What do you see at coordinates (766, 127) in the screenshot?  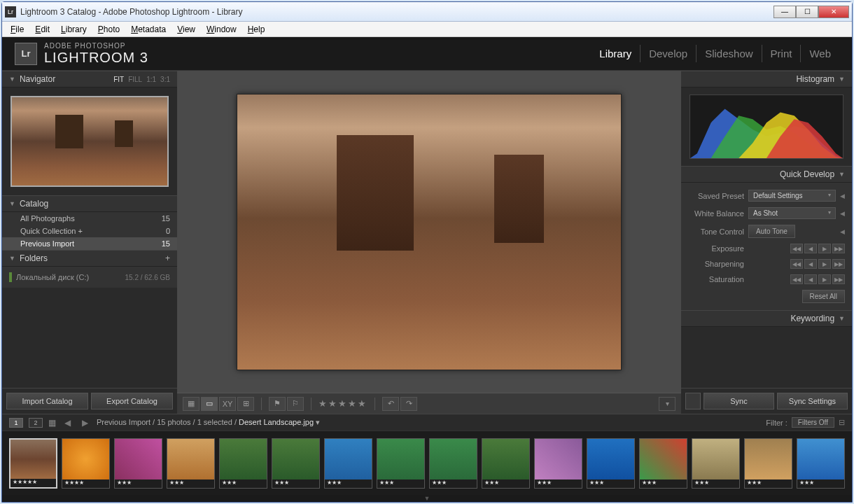 I see `histogram-chart` at bounding box center [766, 127].